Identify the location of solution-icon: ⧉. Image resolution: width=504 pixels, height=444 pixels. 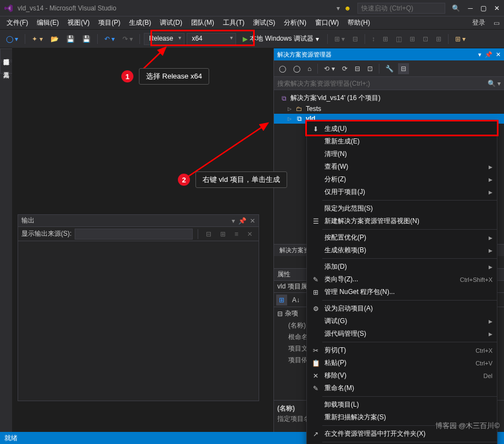
(284, 98).